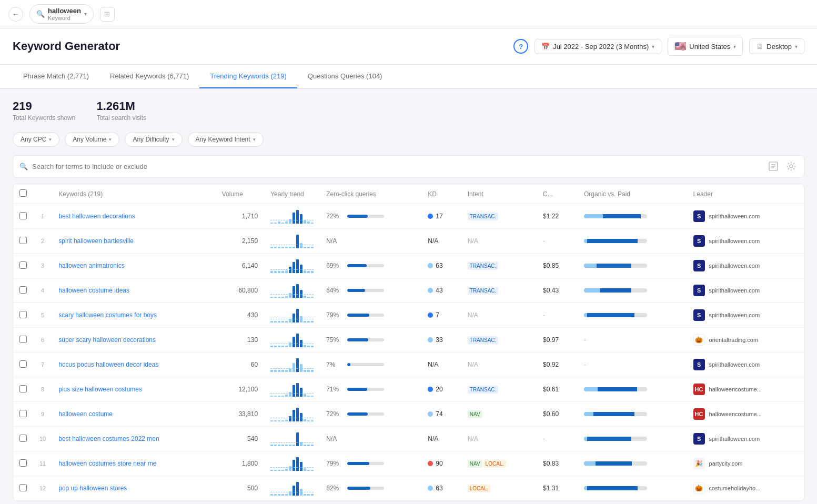  Describe the element at coordinates (23, 488) in the screenshot. I see `row-11-checkbox` at that location.